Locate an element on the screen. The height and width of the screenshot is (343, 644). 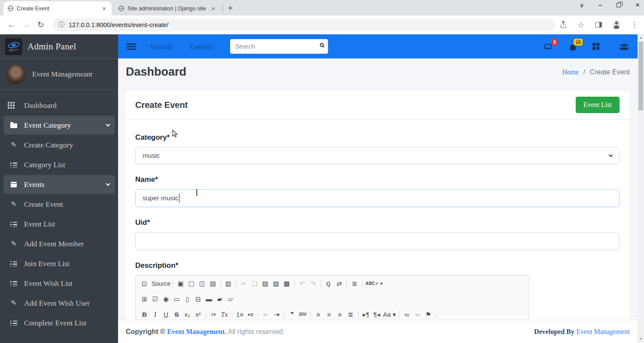
sidebar-item-complete-event-list: Complete Event List is located at coordinates (59, 323).